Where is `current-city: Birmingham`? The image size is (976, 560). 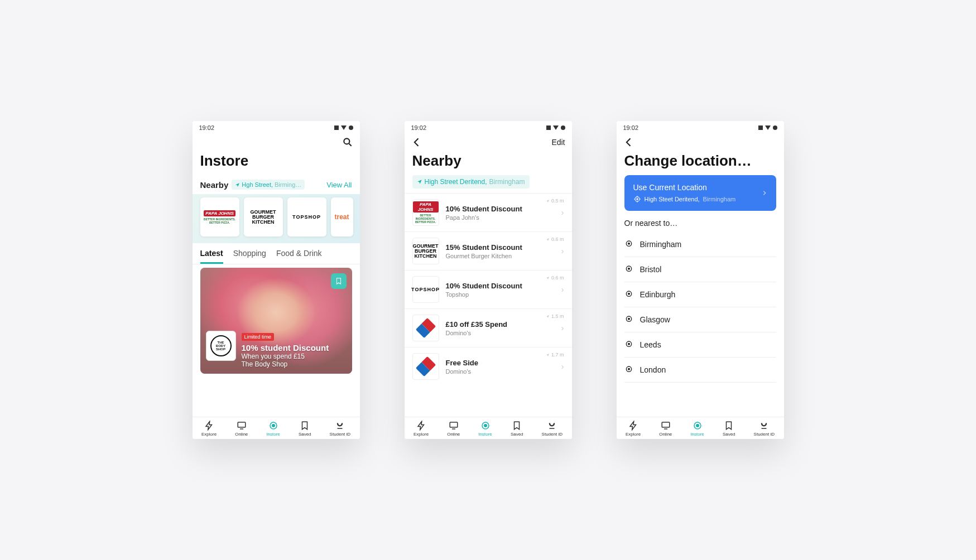 current-city: Birmingham is located at coordinates (720, 199).